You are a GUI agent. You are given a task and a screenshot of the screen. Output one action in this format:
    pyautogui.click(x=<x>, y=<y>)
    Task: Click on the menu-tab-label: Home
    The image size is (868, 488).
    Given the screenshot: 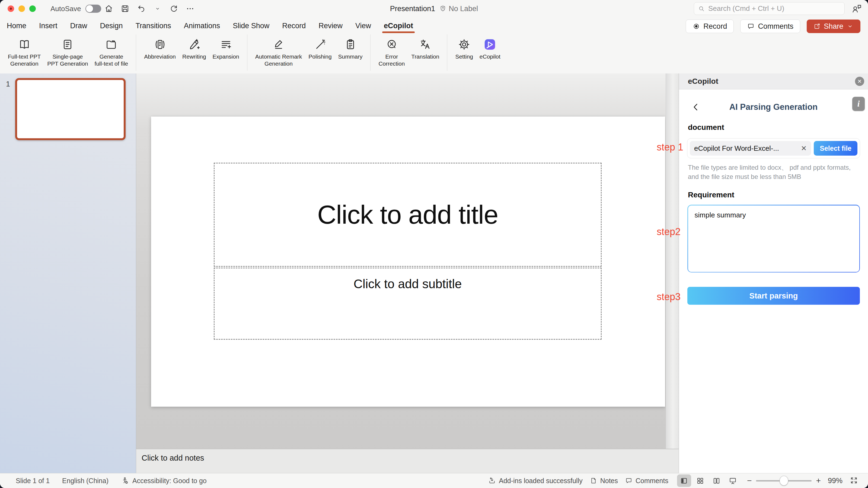 What is the action you would take?
    pyautogui.click(x=17, y=26)
    